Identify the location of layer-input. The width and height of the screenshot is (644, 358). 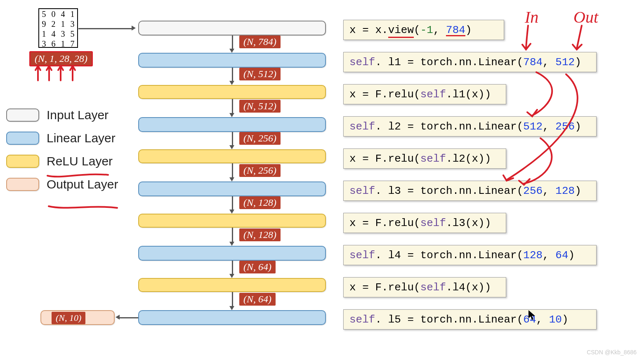
(232, 28).